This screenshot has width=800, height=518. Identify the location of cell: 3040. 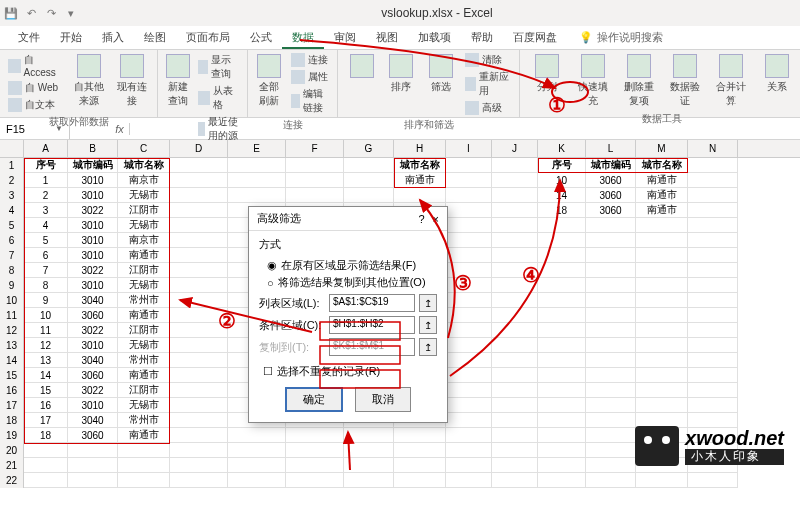
(93, 360).